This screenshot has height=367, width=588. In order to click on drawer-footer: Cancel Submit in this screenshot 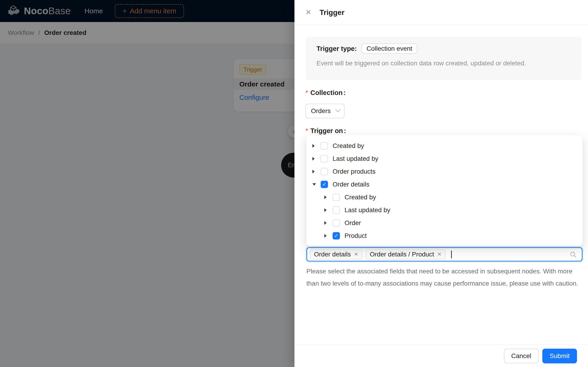, I will do `click(441, 356)`.